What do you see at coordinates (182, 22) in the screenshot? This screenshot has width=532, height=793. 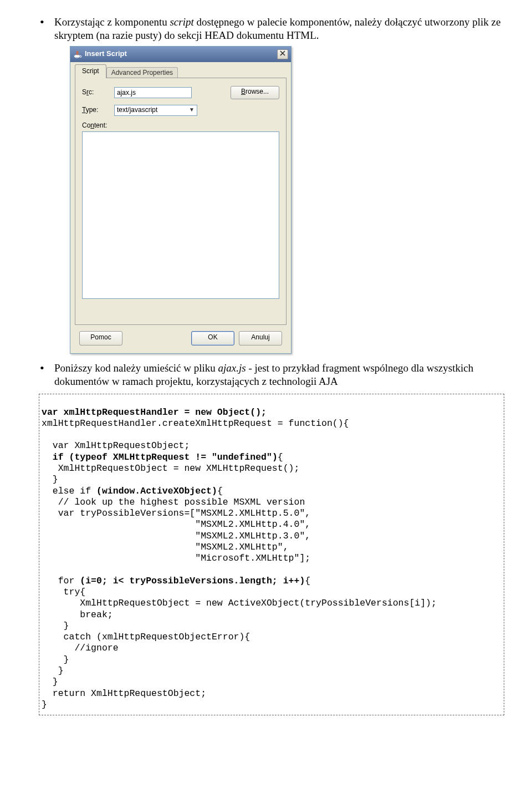 I see `bullet-1-em: script` at bounding box center [182, 22].